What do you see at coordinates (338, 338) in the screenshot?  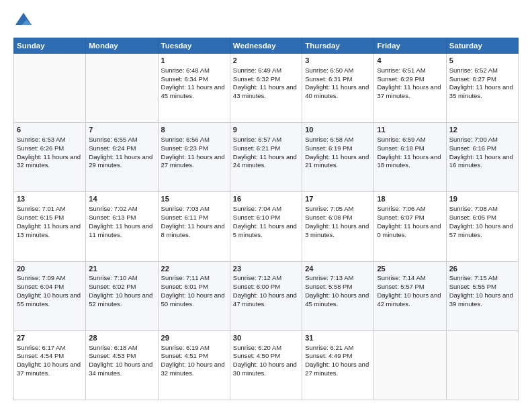 I see `day-number: 31` at bounding box center [338, 338].